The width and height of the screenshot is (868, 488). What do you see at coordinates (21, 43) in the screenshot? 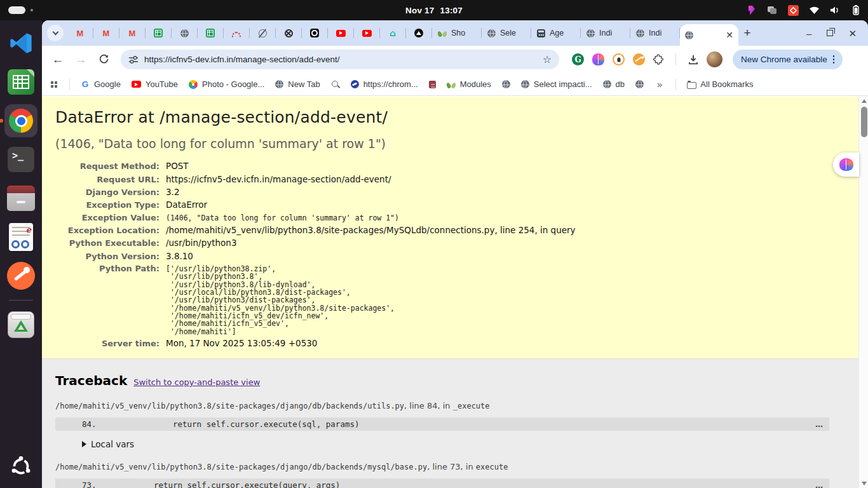
I see `dock-item-vscode` at bounding box center [21, 43].